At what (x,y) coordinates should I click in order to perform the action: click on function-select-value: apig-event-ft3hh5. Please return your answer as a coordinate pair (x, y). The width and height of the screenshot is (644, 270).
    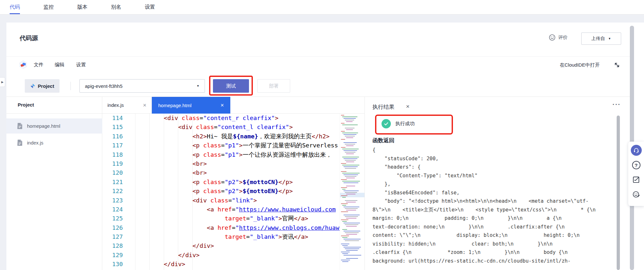
    Looking at the image, I should click on (104, 86).